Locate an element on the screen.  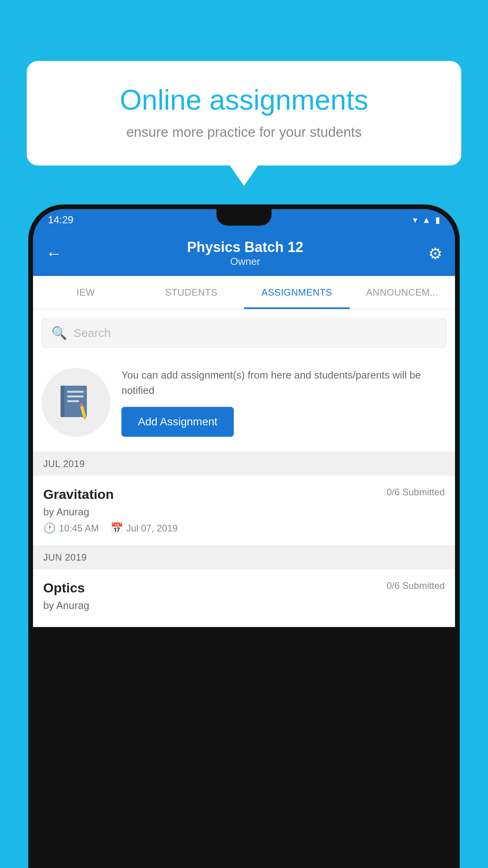
assignment-name-optics: Optics is located at coordinates (64, 588).